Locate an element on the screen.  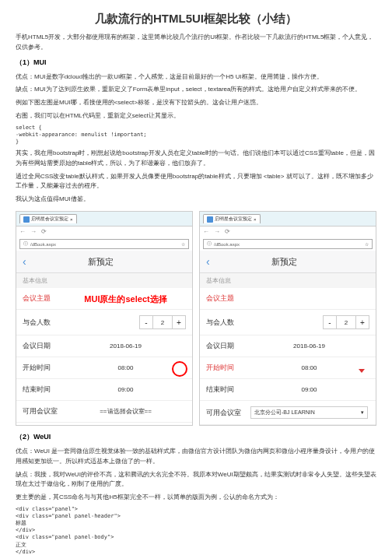
row-subject: 会议主题 MUI原生的select选择 is located at coordinates (104, 299).